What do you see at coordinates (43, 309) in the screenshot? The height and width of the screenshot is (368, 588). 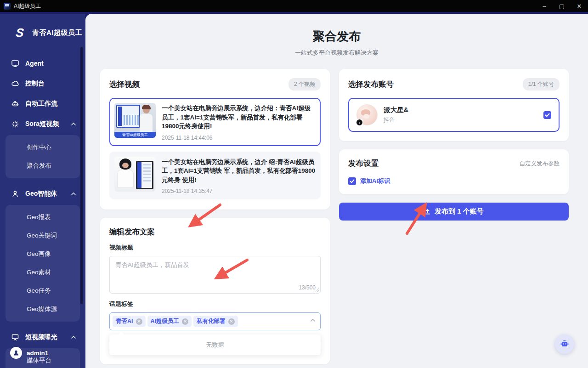 I see `sidebar-item-geo-media-source: Geo媒体源` at bounding box center [43, 309].